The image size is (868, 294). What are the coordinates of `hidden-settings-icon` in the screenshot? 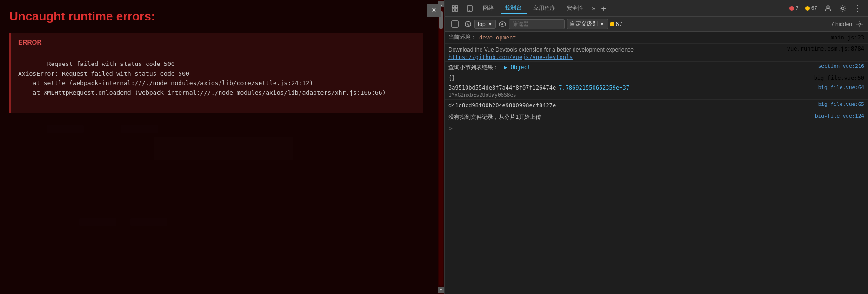 It's located at (860, 24).